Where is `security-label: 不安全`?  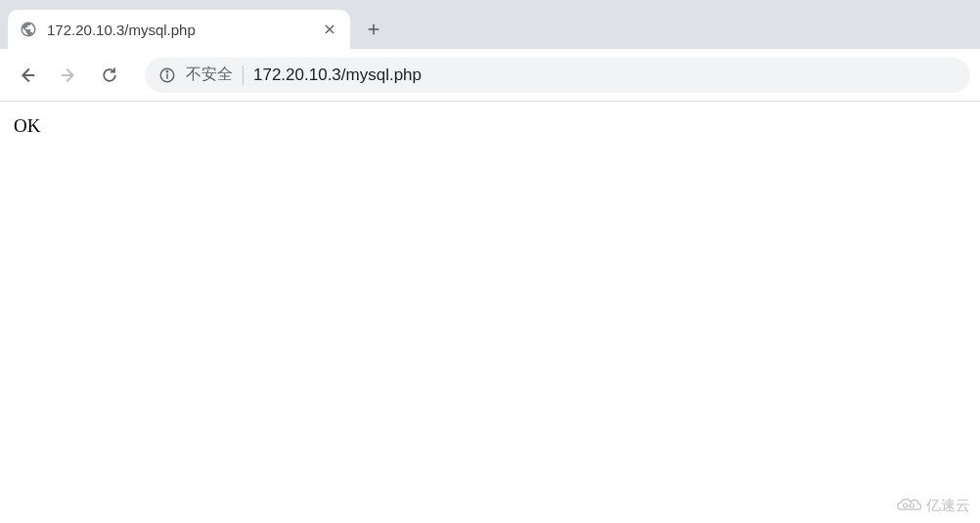
security-label: 不安全 is located at coordinates (209, 74).